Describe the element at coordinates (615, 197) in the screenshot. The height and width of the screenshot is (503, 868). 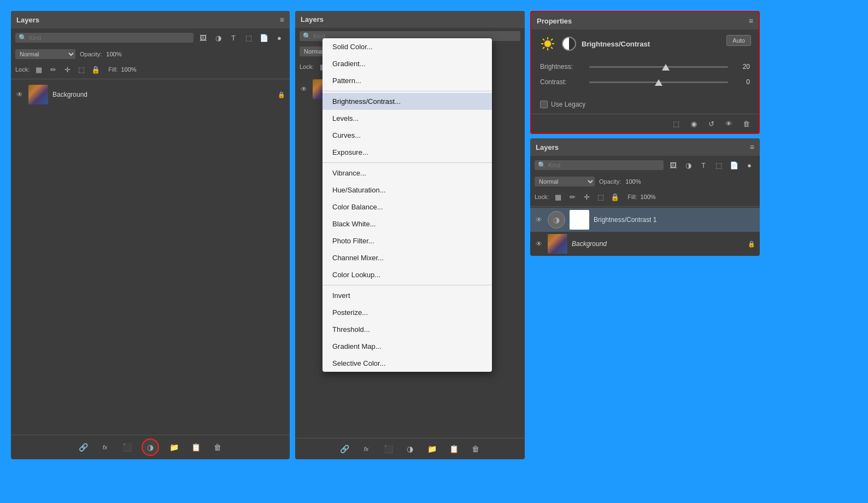
I see `right-lock-all: 🔒` at that location.